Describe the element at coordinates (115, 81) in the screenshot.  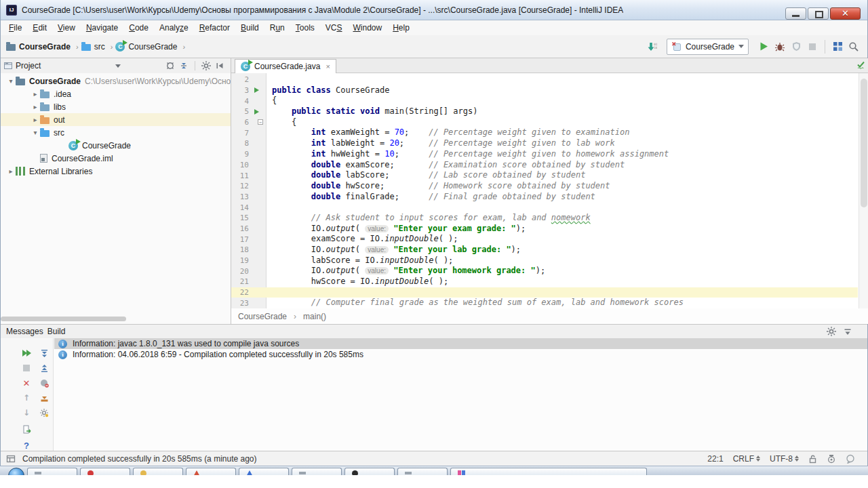
I see `tree-item-coursegrade: ▾CourseGradeC:\Users\user\Work\Курсы\Ude…` at that location.